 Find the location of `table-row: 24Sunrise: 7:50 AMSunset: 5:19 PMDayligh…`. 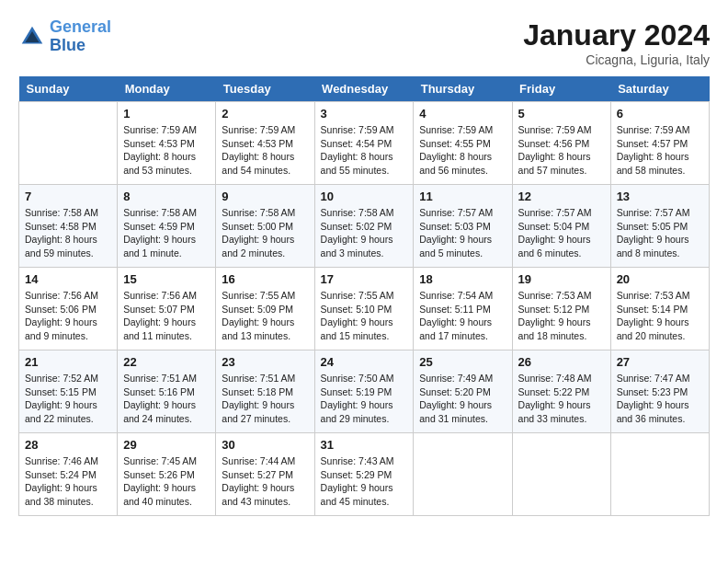

table-row: 24Sunrise: 7:50 AMSunset: 5:19 PMDayligh… is located at coordinates (364, 392).